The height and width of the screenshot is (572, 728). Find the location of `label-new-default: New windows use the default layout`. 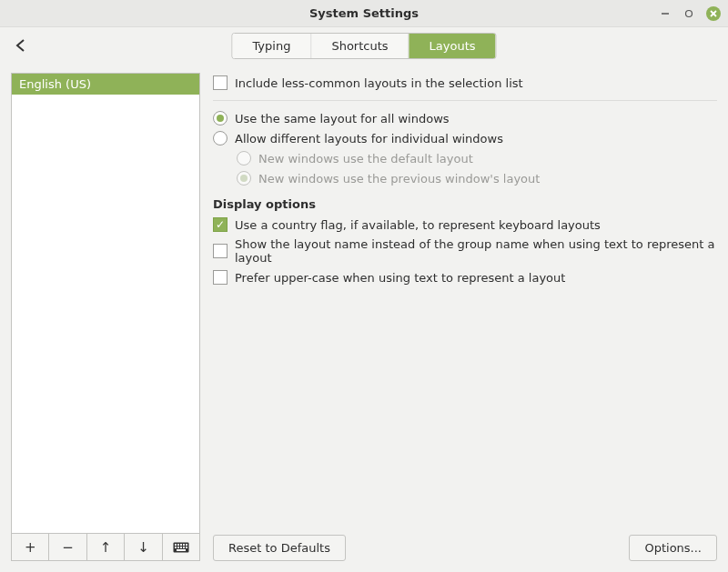

label-new-default: New windows use the default layout is located at coordinates (366, 158).